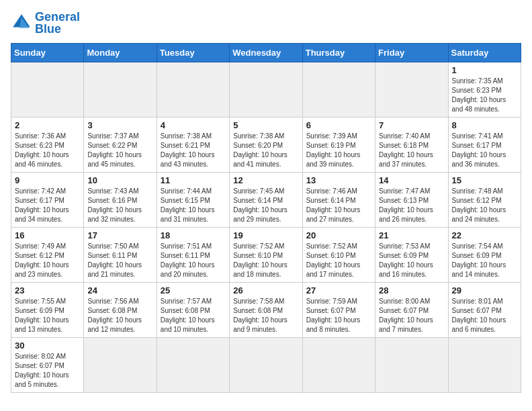 The image size is (532, 411). What do you see at coordinates (48, 145) in the screenshot?
I see `day-cell: 2Sunrise: 7:36 AM Sunset: 6:23 PM Daylig…` at bounding box center [48, 145].